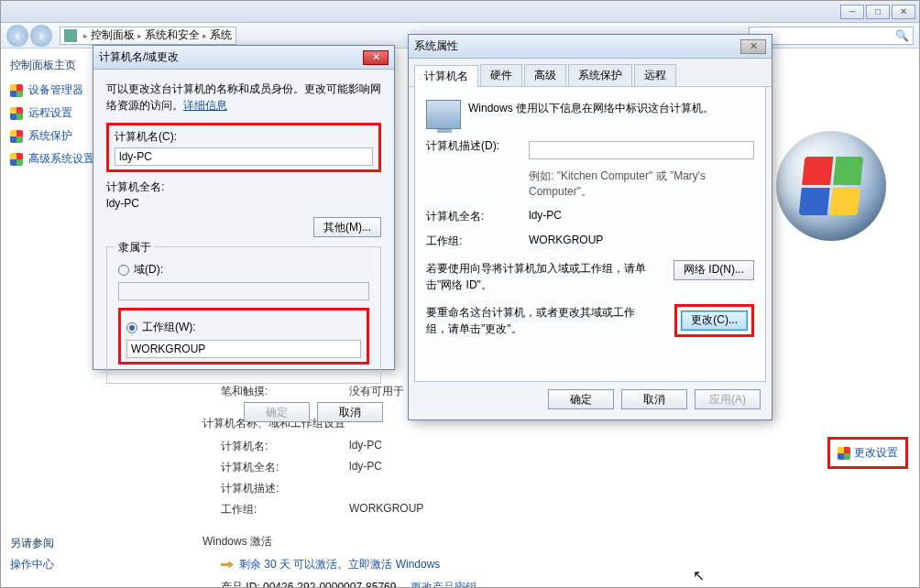 The image size is (920, 588). What do you see at coordinates (561, 564) in the screenshot?
I see `activation-link: 剩余 30 天 可以激活。立即激活 Windows` at bounding box center [561, 564].